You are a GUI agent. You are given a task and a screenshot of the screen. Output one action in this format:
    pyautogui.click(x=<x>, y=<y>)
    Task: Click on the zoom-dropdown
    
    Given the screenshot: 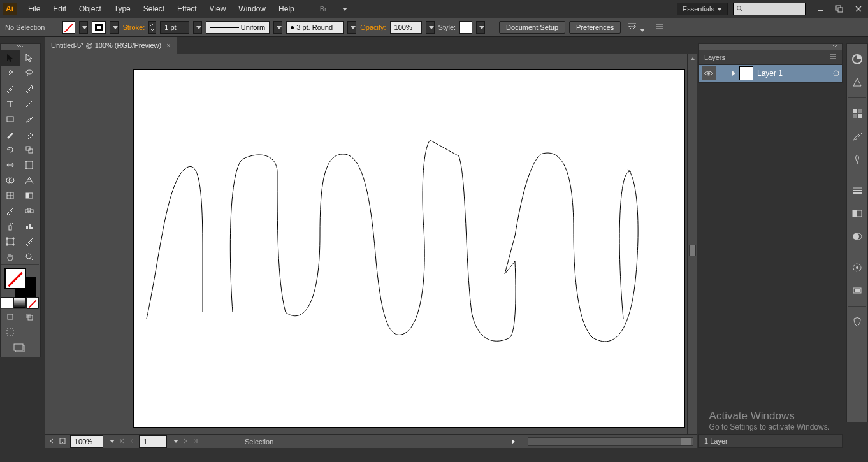 What is the action you would take?
    pyautogui.click(x=112, y=441)
    